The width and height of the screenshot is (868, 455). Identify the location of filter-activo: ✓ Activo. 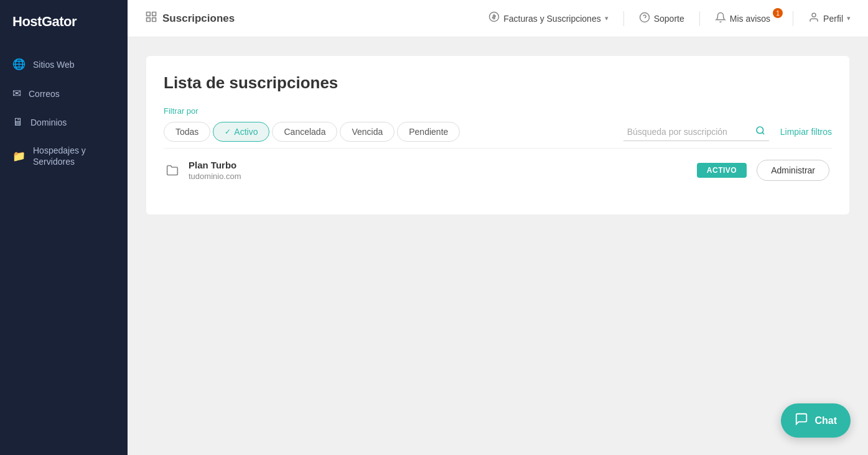
(241, 132).